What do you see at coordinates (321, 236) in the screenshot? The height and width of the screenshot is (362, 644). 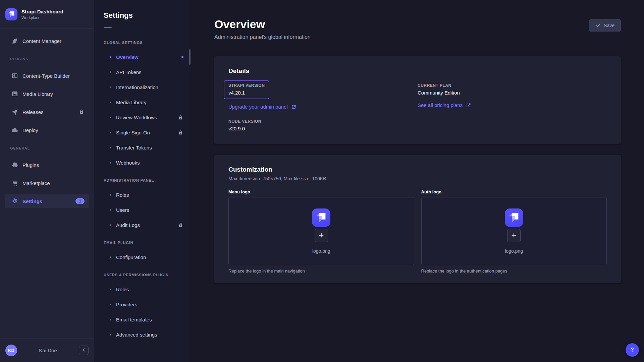 I see `plus-icon` at bounding box center [321, 236].